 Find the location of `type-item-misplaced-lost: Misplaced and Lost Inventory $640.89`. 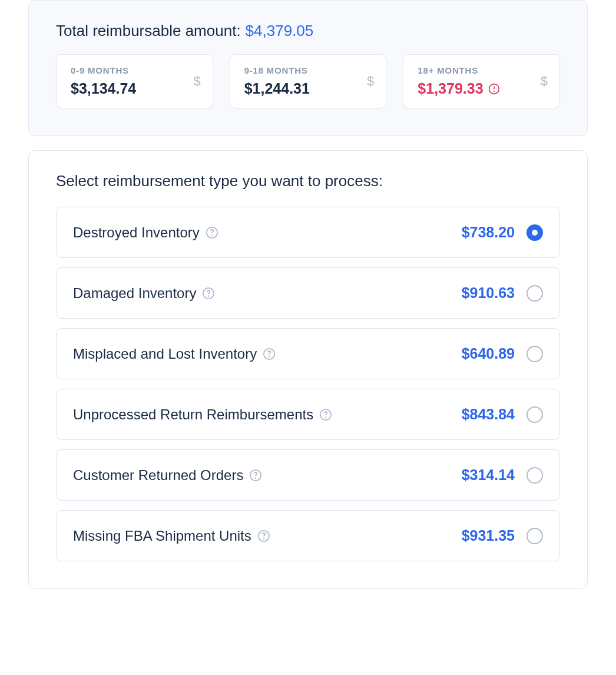

type-item-misplaced-lost: Misplaced and Lost Inventory $640.89 is located at coordinates (308, 353).